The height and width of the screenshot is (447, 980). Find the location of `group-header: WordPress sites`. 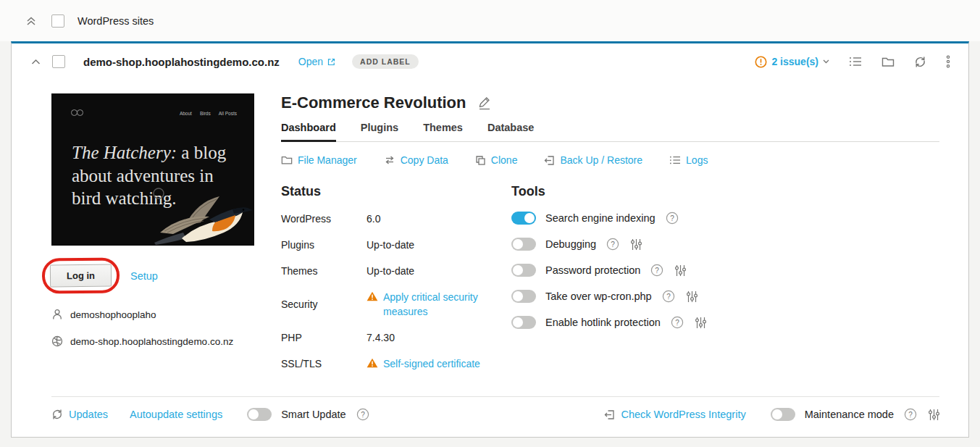

group-header: WordPress sites is located at coordinates (490, 20).